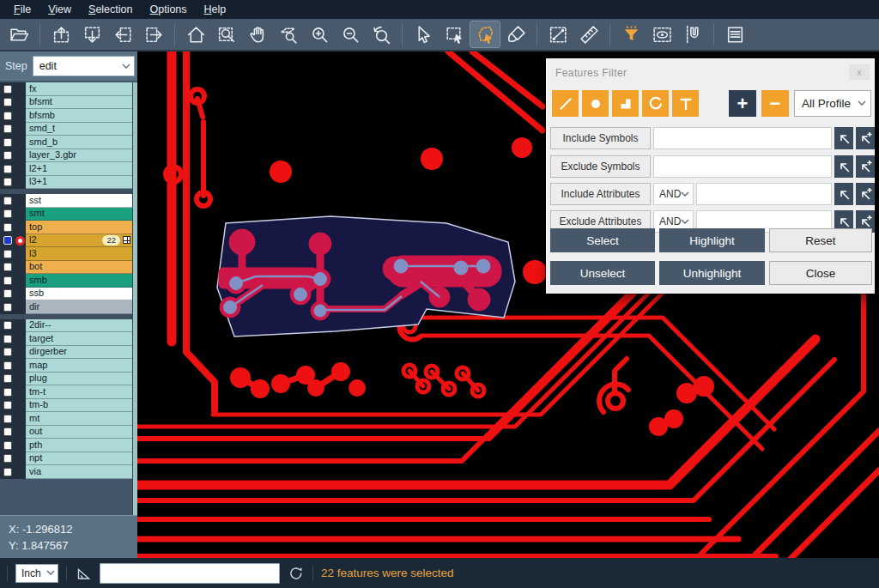  I want to click on layer-name: dir, so click(82, 307).